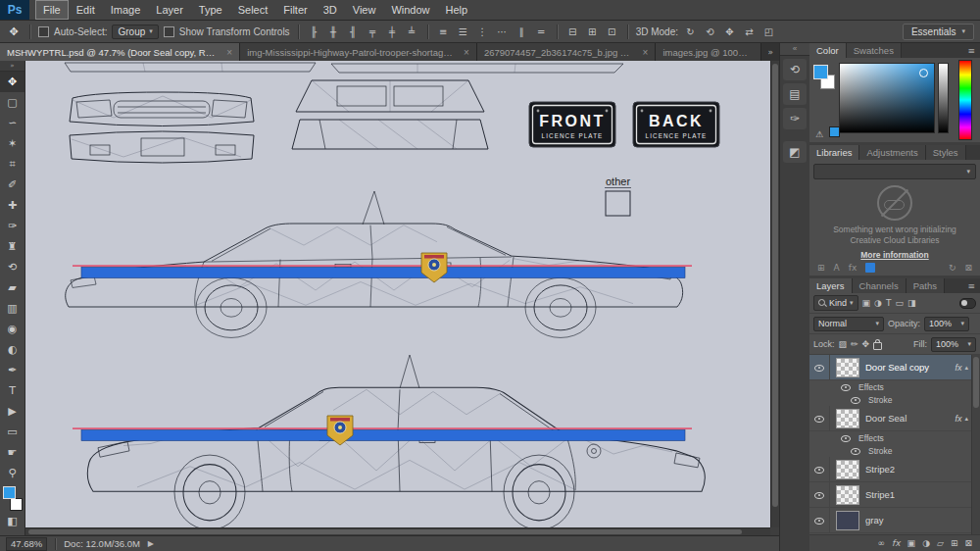  What do you see at coordinates (926, 543) in the screenshot?
I see `new-adjustment-layer-icon: ◑` at bounding box center [926, 543].